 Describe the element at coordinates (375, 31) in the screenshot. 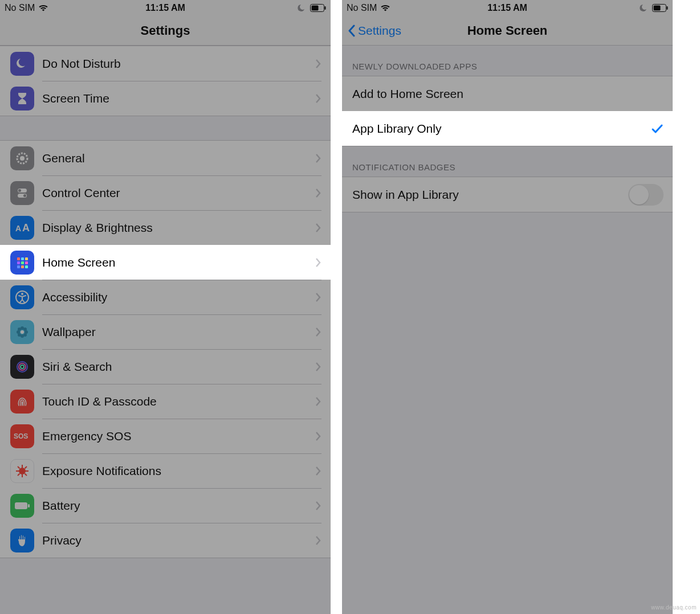

I see `back-button: Settings` at that location.